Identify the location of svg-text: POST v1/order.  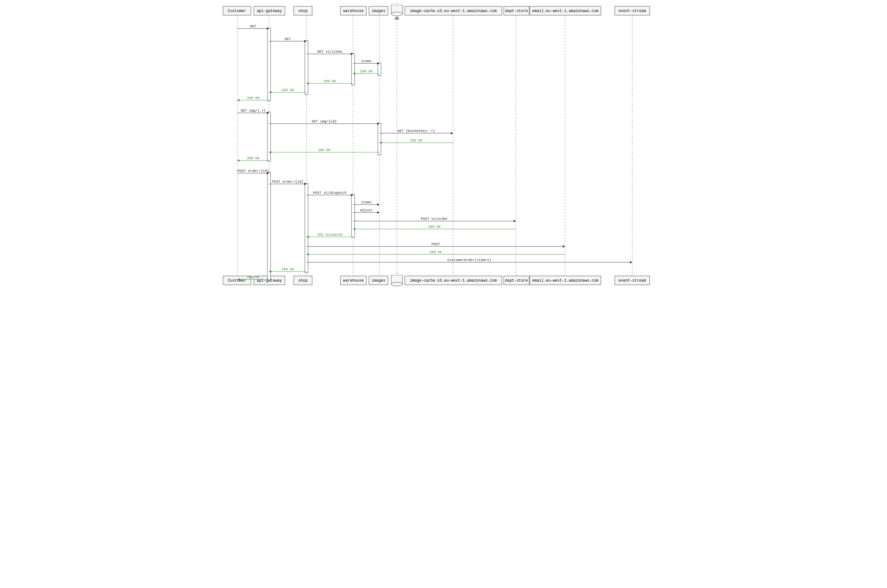
(434, 219).